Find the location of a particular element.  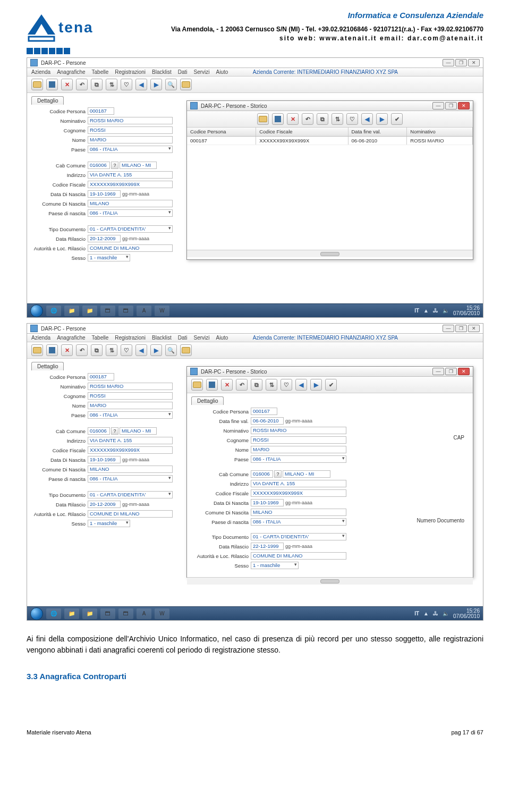

field-data-fine-val: 06-06-2010 is located at coordinates (267, 421).